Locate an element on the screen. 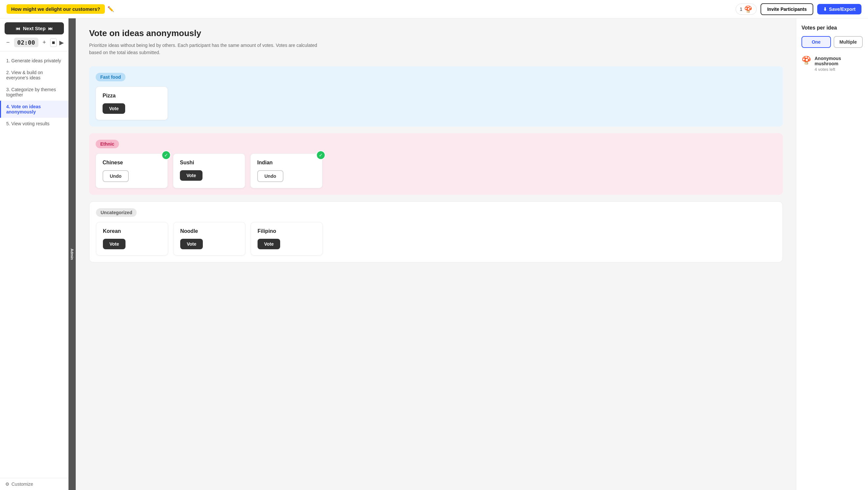 The height and width of the screenshot is (490, 868). invite-participants-button: Invite Participants is located at coordinates (787, 9).